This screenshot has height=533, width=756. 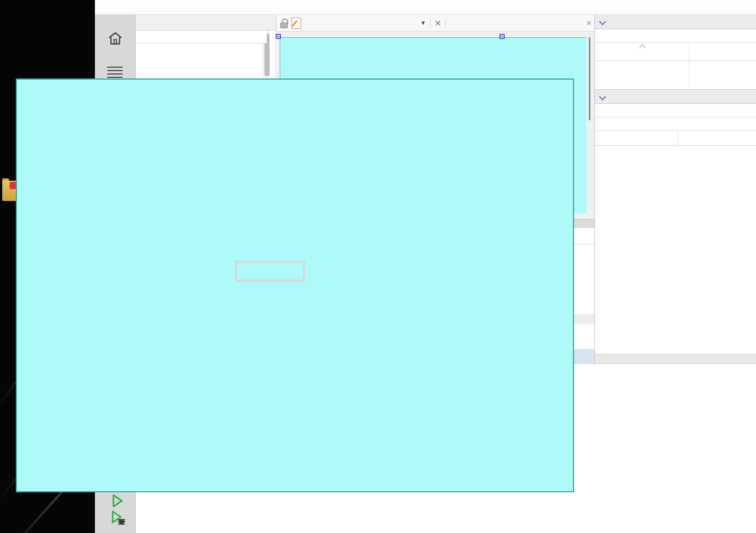 I want to click on debug-icon, so click(x=118, y=518).